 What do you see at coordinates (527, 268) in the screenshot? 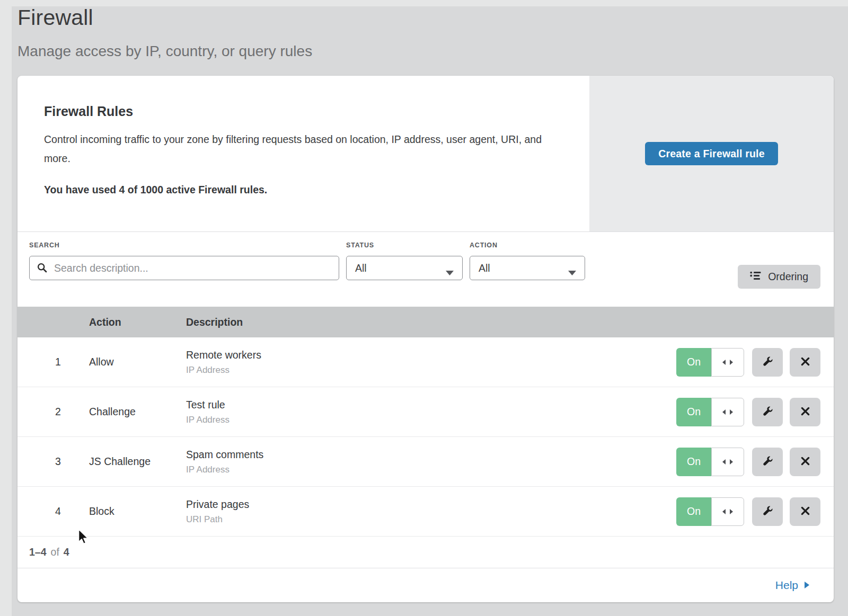
I see `action-select: All` at bounding box center [527, 268].